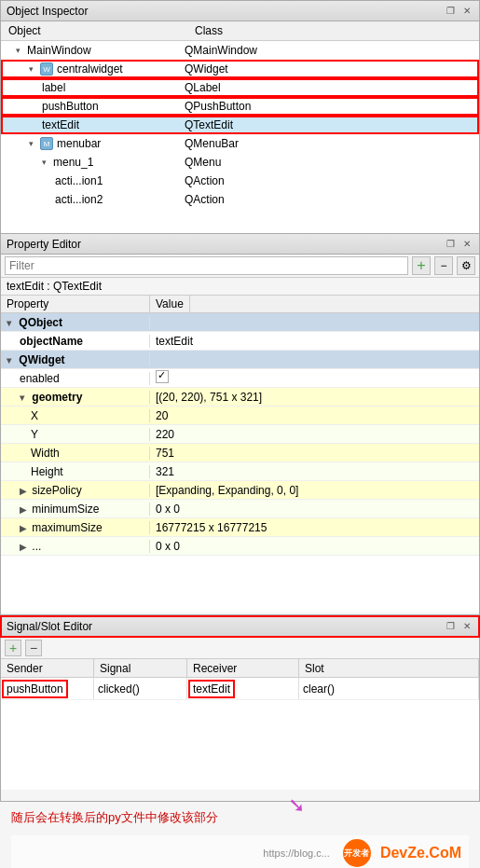 This screenshot has width=480, height=868. I want to click on expand-minimumsize: ▶, so click(24, 509).